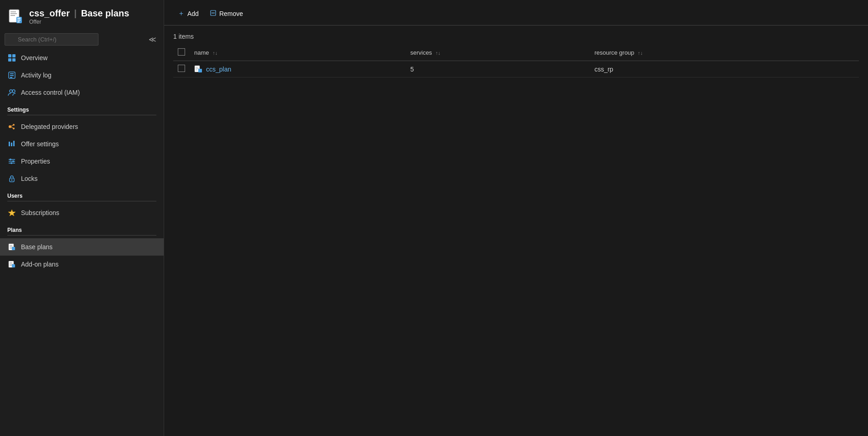  I want to click on row-item-icon, so click(198, 69).